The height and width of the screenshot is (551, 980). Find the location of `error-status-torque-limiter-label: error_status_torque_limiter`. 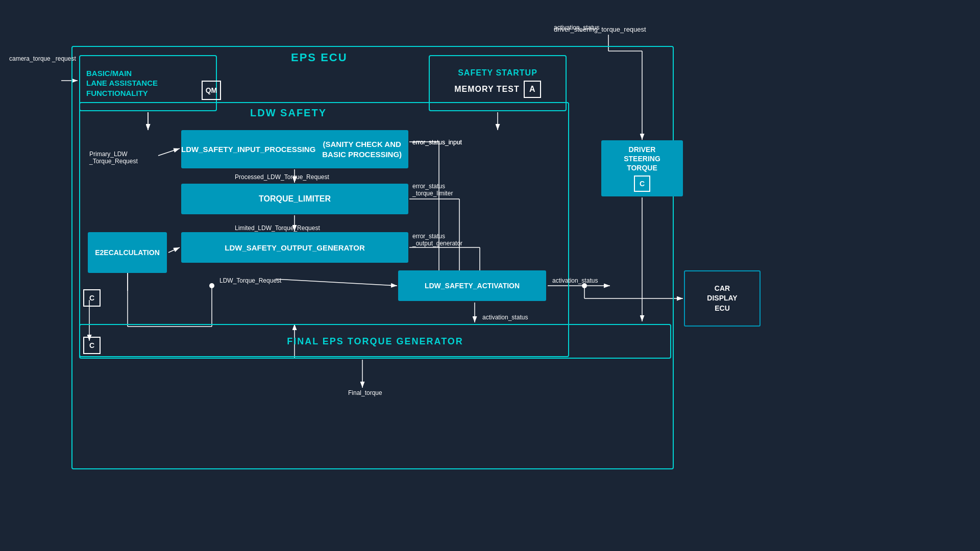

error-status-torque-limiter-label: error_status_torque_limiter is located at coordinates (433, 190).